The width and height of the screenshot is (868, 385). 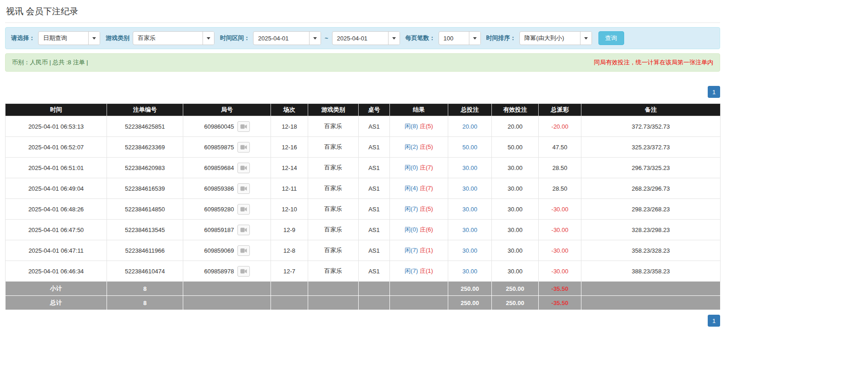 What do you see at coordinates (363, 251) in the screenshot?
I see `table-row: 2025-04-01 06:47:11 522384611966 6098590…` at bounding box center [363, 251].